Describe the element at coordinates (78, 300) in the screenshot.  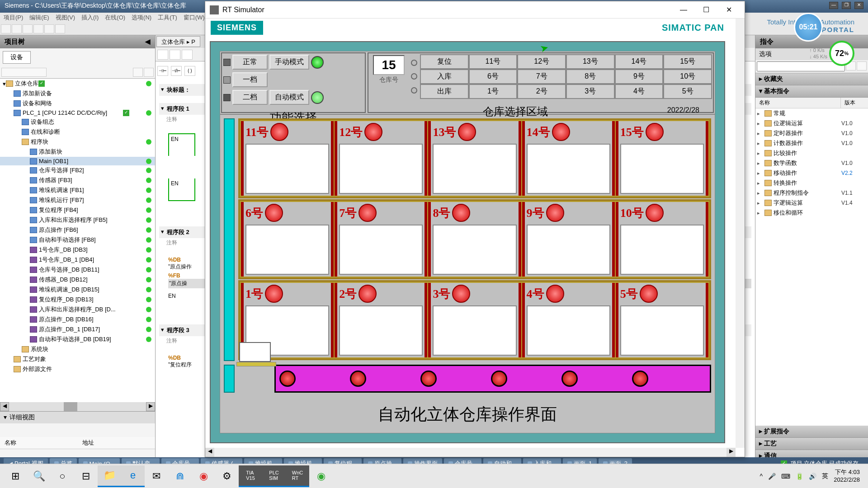
I see `tree-item: 复位程序_DB [DB13]` at that location.